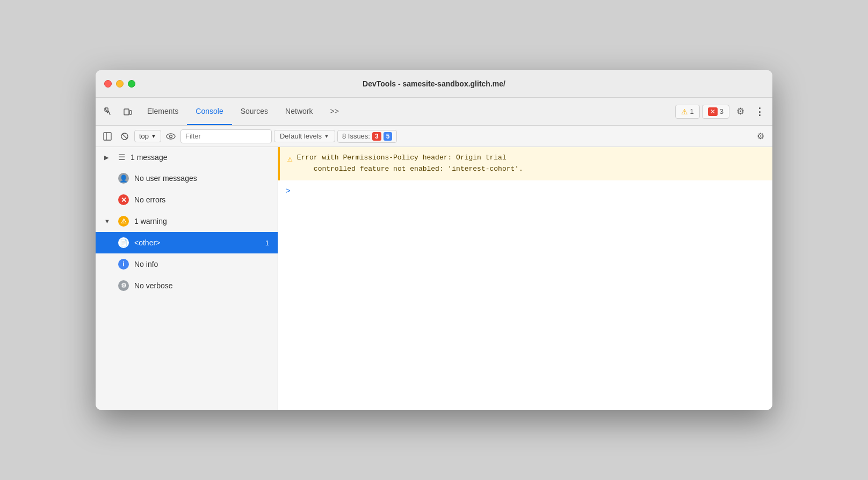 This screenshot has height=480, width=868. Describe the element at coordinates (154, 286) in the screenshot. I see `sidebar-label-verbose: No verbose` at that location.